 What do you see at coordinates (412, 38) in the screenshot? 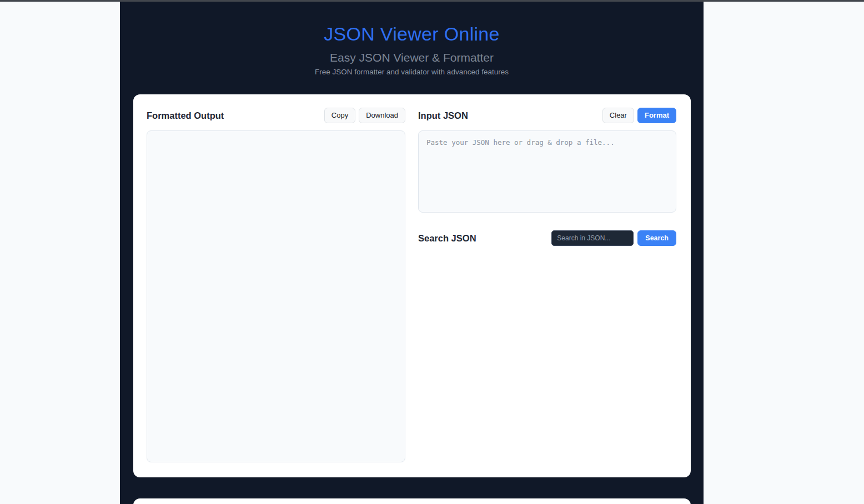
I see `page-header: JSON Viewer Online Easy JSON Viewer & Fo…` at bounding box center [412, 38].